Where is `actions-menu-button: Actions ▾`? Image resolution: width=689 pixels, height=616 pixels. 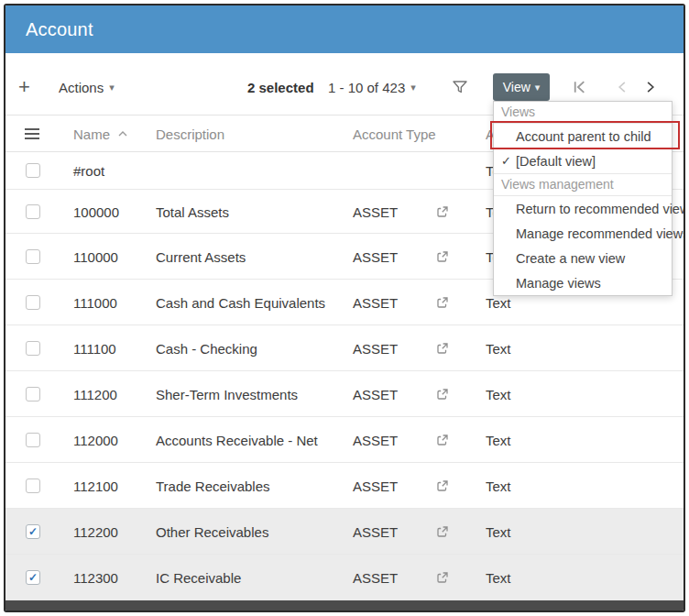
actions-menu-button: Actions ▾ is located at coordinates (86, 88).